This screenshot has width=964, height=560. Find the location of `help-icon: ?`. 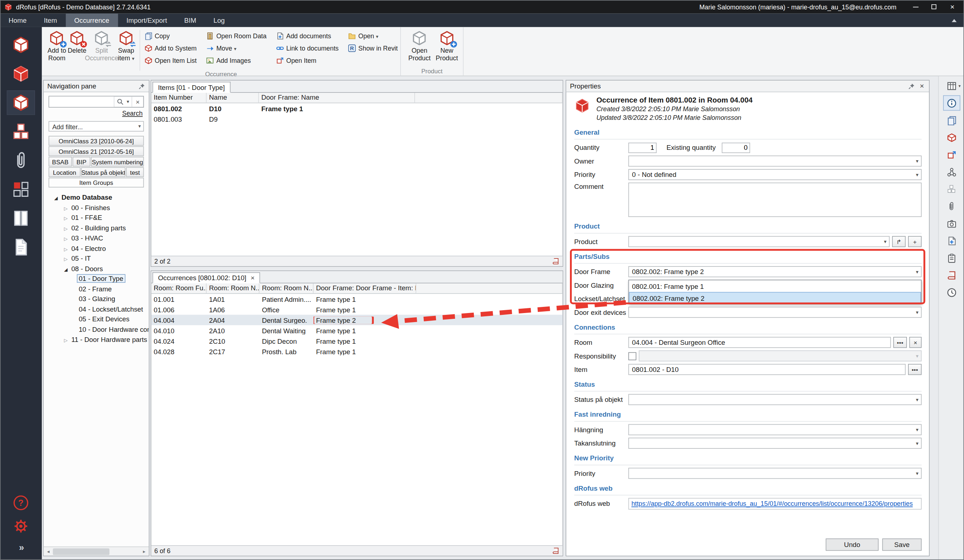

help-icon: ? is located at coordinates (21, 503).